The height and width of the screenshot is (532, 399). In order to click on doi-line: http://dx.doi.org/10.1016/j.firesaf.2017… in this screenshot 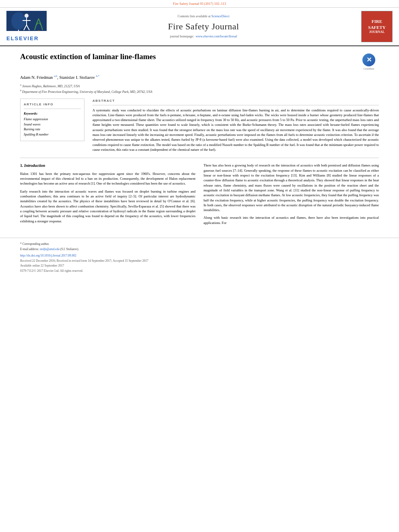, I will do `click(200, 256)`.